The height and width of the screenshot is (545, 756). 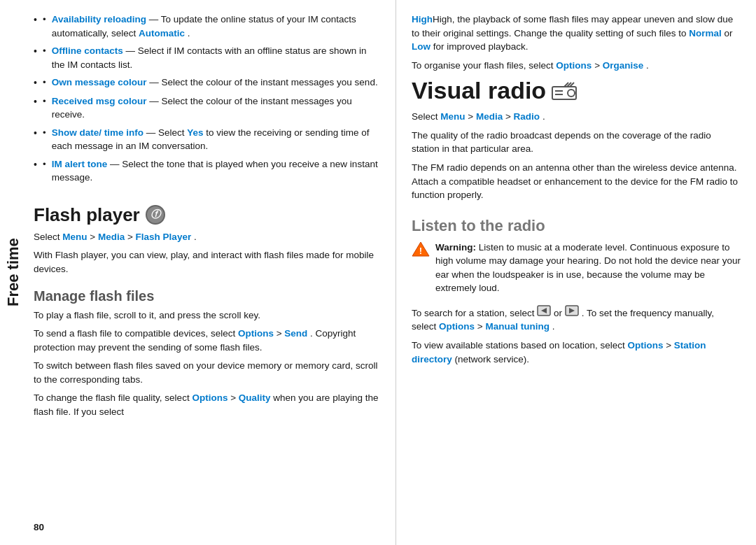 I want to click on low-link: Low, so click(x=421, y=46).